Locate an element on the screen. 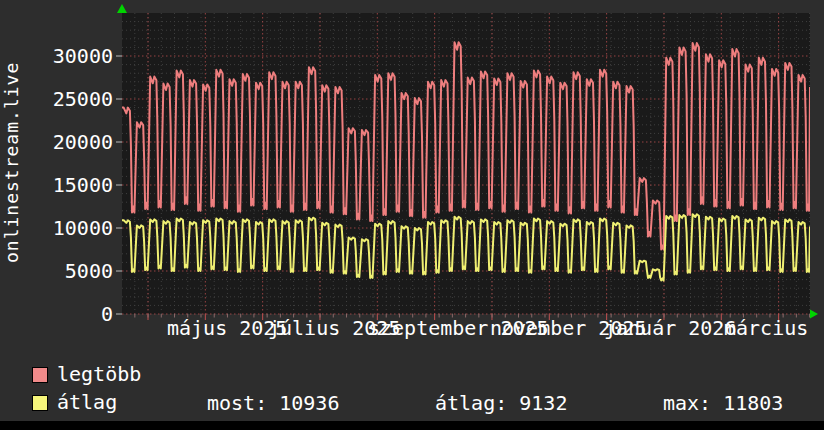 This screenshot has height=430, width=824. footer-bar is located at coordinates (412, 426).